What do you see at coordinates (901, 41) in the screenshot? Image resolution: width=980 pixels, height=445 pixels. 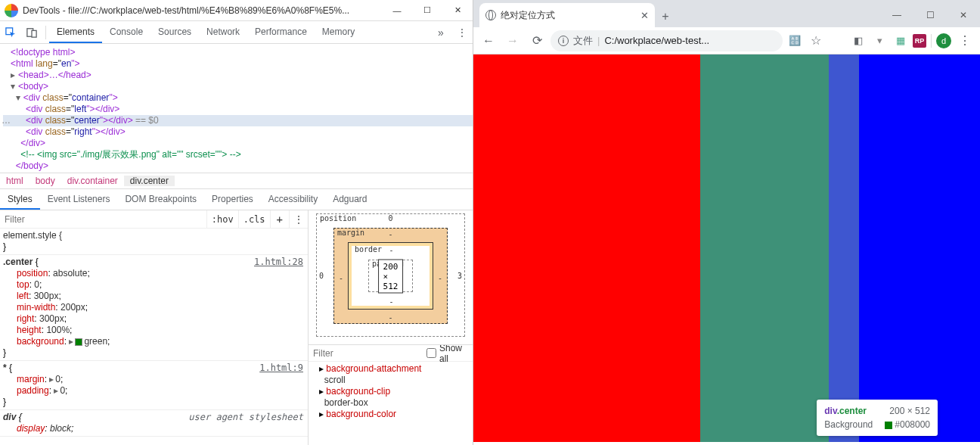 I see `extension-icon: ▦` at bounding box center [901, 41].